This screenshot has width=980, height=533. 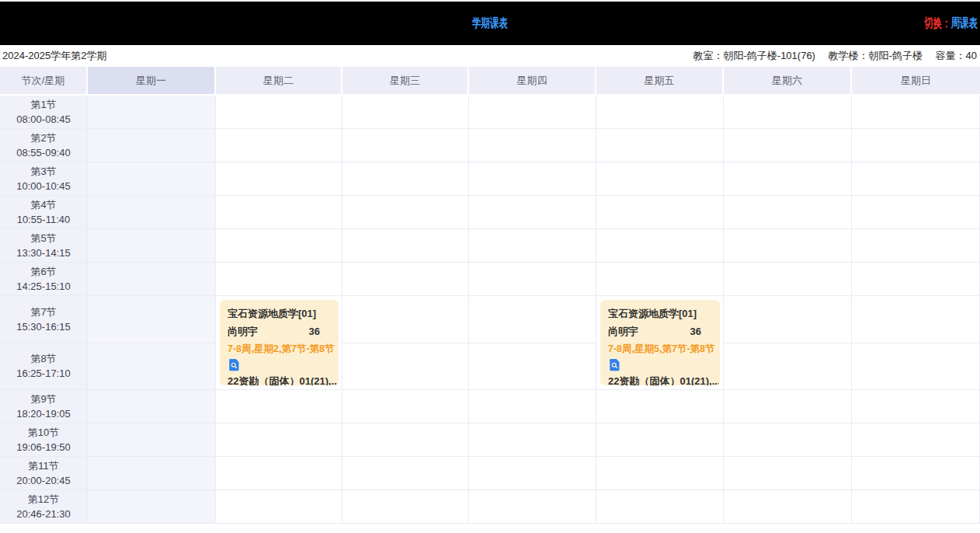 I want to click on period-time: 20:46-21:30, so click(x=43, y=514).